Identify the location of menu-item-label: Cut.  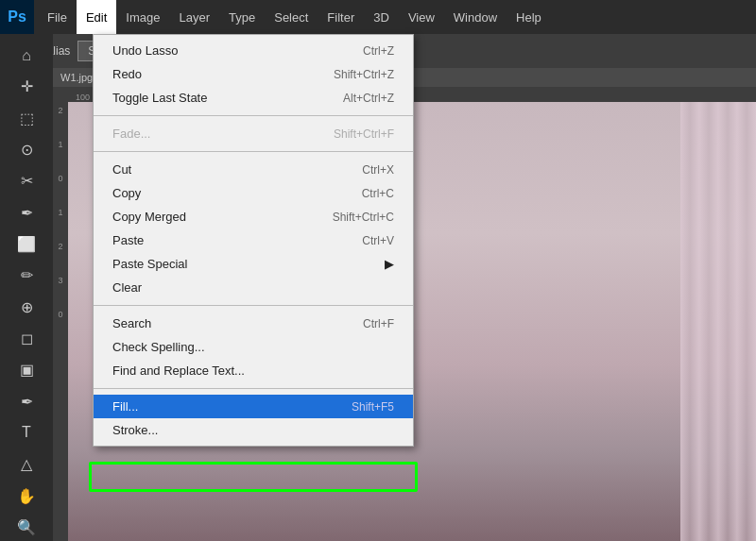
(122, 170).